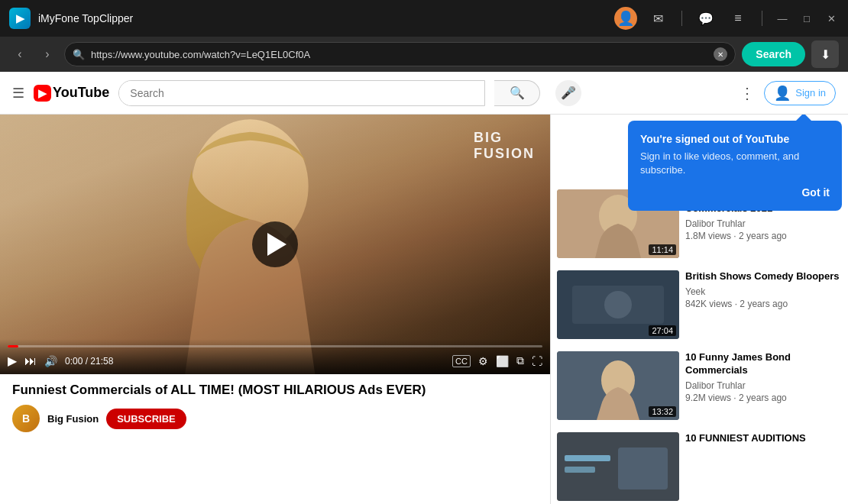  Describe the element at coordinates (503, 361) in the screenshot. I see `theater-icon: ⬜` at that location.